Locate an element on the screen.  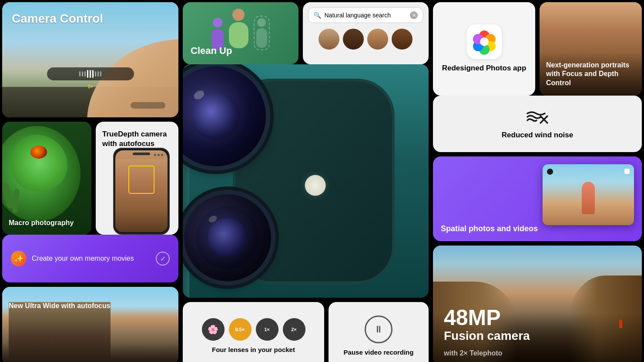
wind-icon is located at coordinates (537, 118).